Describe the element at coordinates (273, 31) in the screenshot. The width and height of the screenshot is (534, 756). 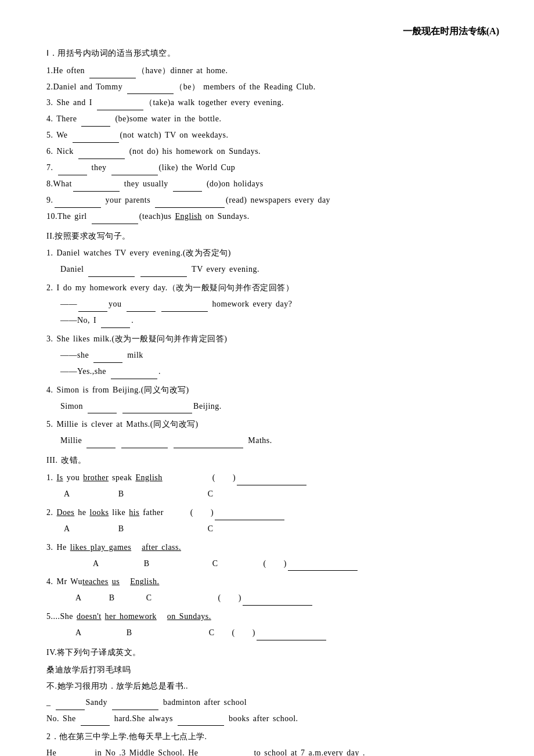
I see `page-title: 一般现在时用法专练(A)` at that location.